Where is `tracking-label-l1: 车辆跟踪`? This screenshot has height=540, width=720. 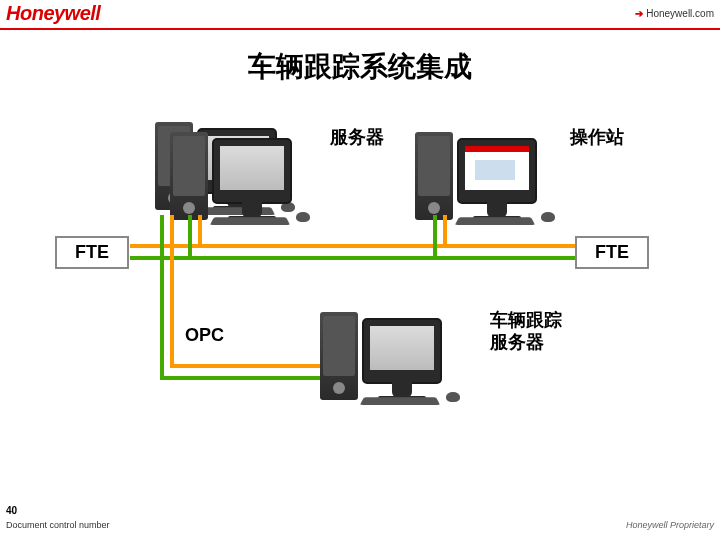 tracking-label-l1: 车辆跟踪 is located at coordinates (526, 320).